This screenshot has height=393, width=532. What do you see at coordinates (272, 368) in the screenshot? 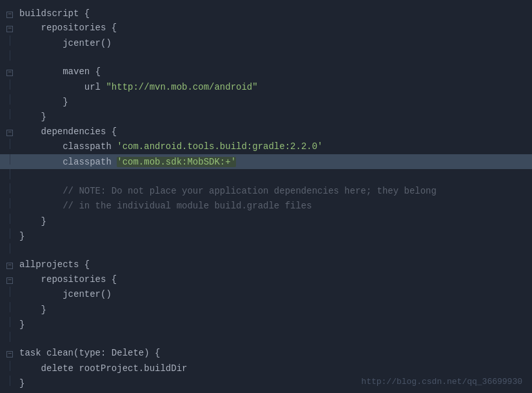
I see `code-content: delete rootProject.buildDir` at bounding box center [272, 368].